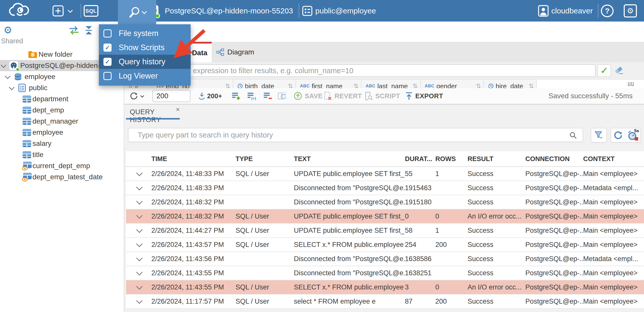 The height and width of the screenshot is (312, 644). Describe the element at coordinates (385, 245) in the screenshot. I see `table-row: 2/26/2024, 11:43:57 PM SQL / User SELECT…` at that location.